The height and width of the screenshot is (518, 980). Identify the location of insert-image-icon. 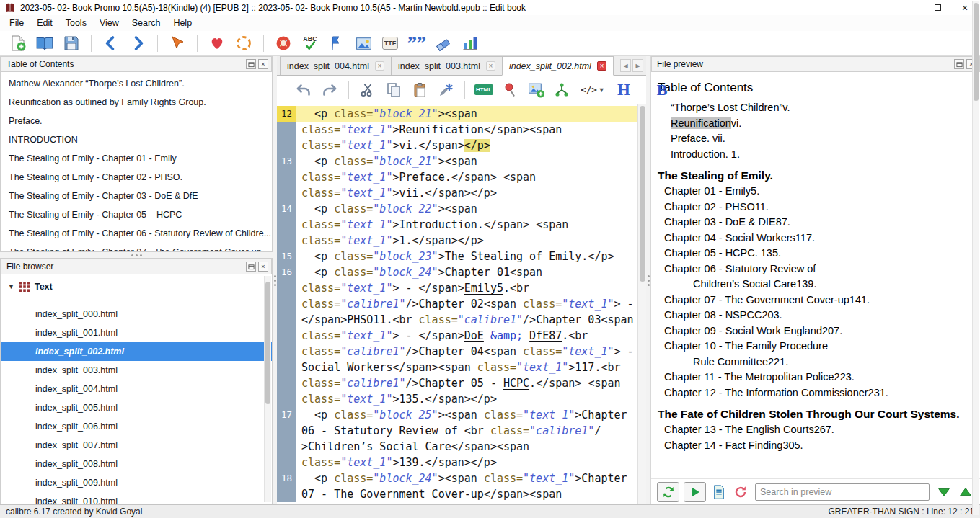
(536, 90).